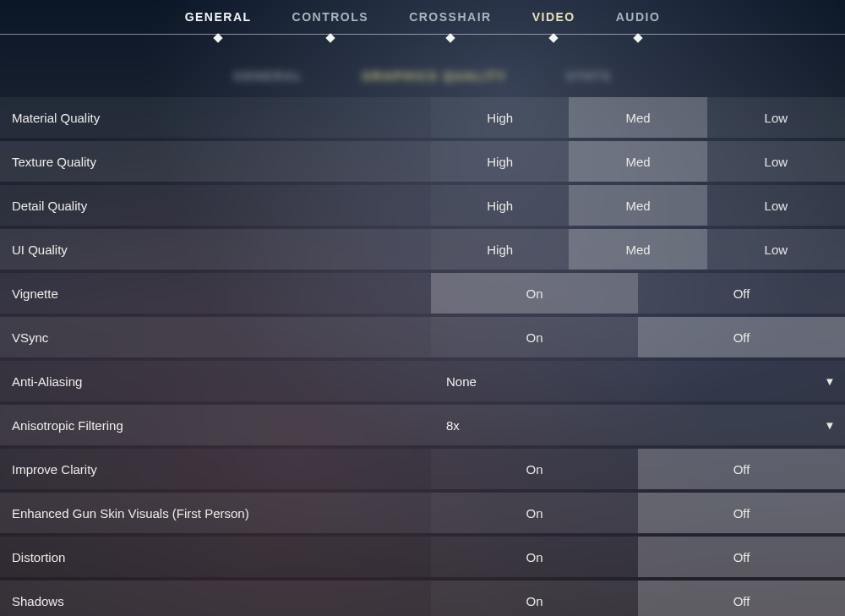  I want to click on row-vignette: Vignette On Off, so click(422, 292).